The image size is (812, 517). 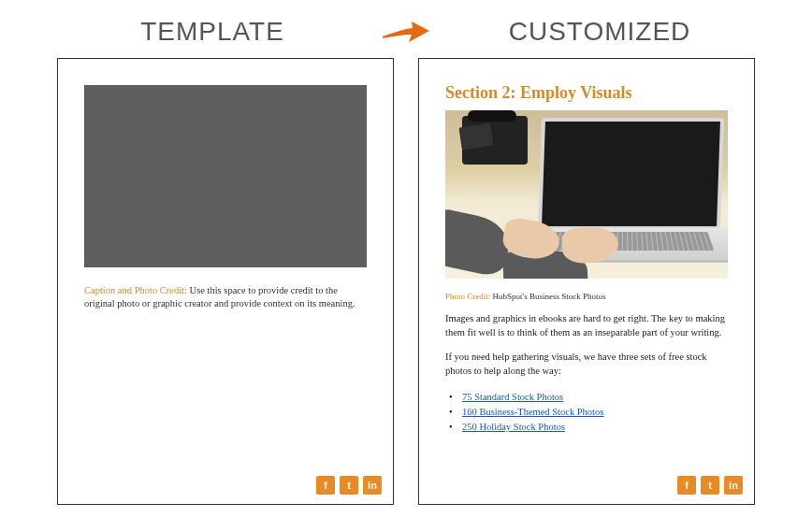 What do you see at coordinates (631, 174) in the screenshot?
I see `laptop-screen` at bounding box center [631, 174].